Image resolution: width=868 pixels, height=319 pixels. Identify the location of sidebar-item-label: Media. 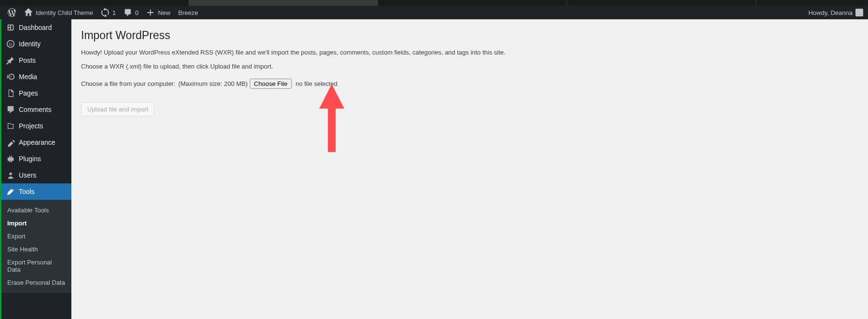
(28, 77).